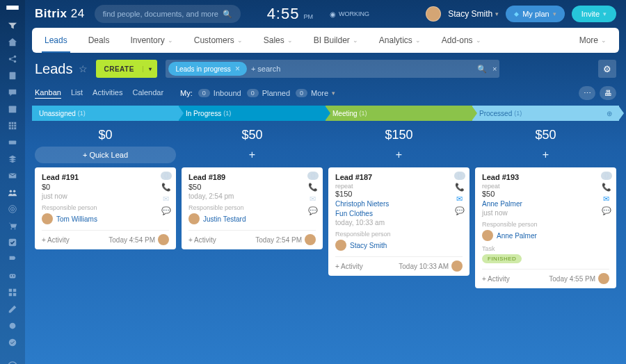  Describe the element at coordinates (399, 113) in the screenshot. I see `column-header: Meeting(1)` at that location.